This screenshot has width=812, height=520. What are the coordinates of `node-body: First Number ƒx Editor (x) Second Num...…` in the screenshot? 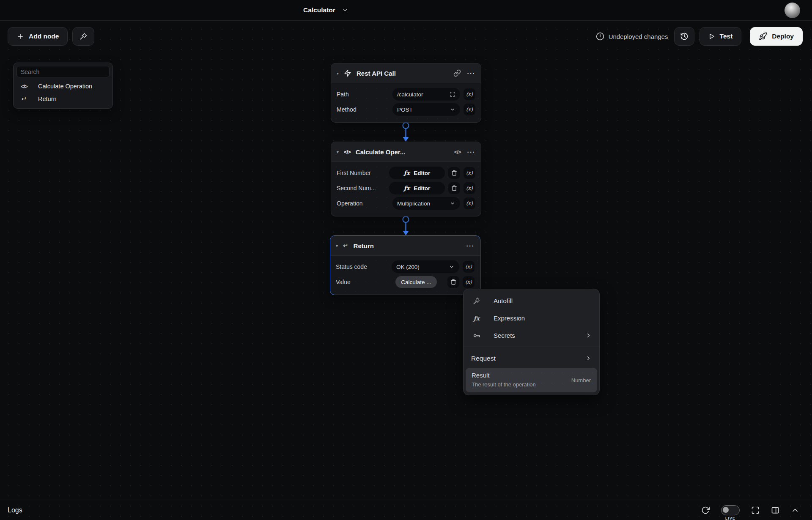 It's located at (406, 189).